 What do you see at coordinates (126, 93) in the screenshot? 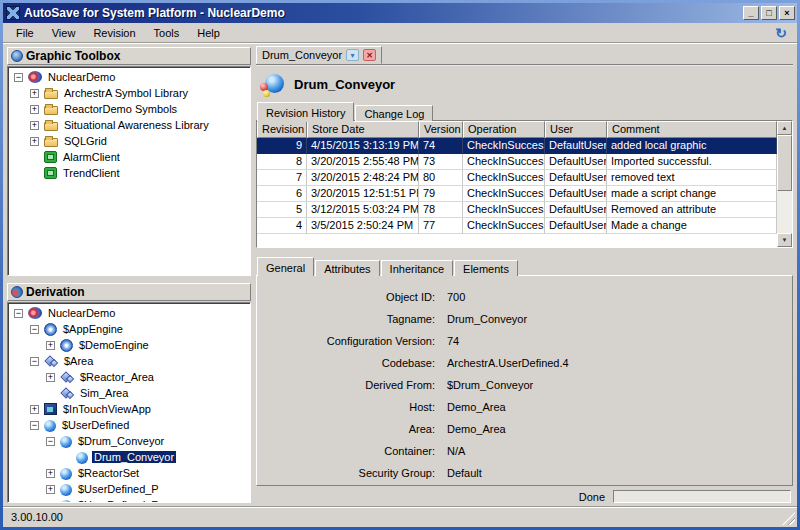
I see `tree-item-label: ArchestrA Symbol Library` at bounding box center [126, 93].